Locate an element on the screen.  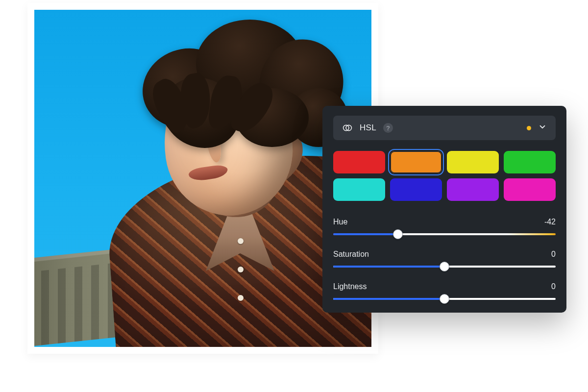
lightness-slider-fill is located at coordinates (389, 299).